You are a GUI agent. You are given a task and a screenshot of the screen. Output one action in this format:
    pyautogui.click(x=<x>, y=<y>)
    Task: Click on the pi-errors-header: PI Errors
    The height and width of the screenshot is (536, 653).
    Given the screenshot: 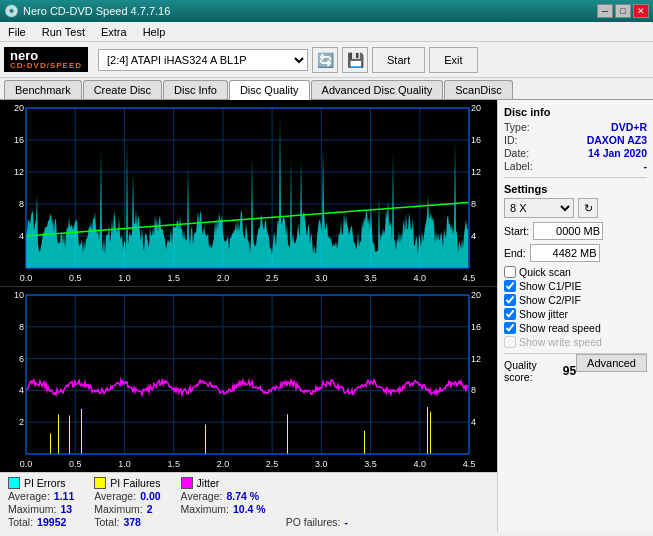 What is the action you would take?
    pyautogui.click(x=41, y=483)
    